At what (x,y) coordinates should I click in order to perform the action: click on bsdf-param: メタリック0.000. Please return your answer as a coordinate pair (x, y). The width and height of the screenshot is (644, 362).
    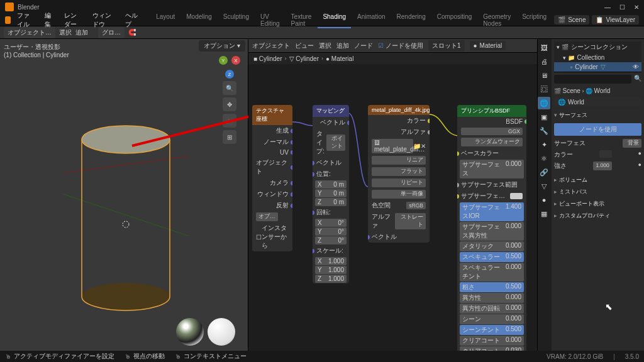
    Looking at the image, I should click on (492, 246).